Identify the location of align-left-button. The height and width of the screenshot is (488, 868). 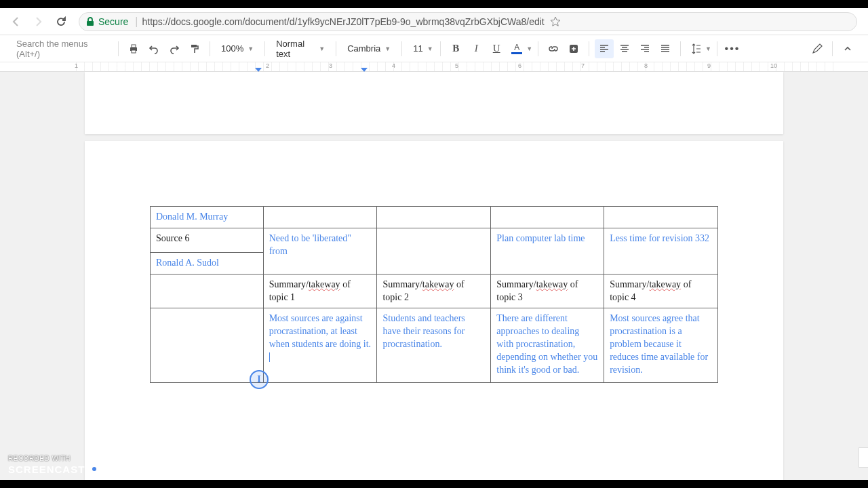
(604, 49).